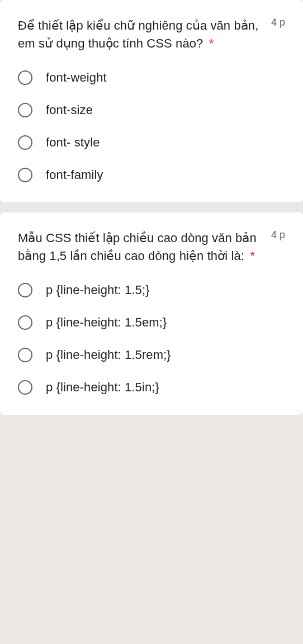  What do you see at coordinates (152, 110) in the screenshot?
I see `option-row: font-size` at bounding box center [152, 110].